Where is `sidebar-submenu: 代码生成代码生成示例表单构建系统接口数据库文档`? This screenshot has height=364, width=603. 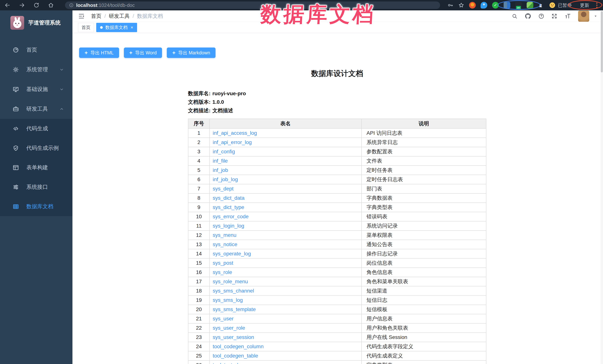 sidebar-submenu: 代码生成代码生成示例表单构建系统接口数据库文档 is located at coordinates (36, 168).